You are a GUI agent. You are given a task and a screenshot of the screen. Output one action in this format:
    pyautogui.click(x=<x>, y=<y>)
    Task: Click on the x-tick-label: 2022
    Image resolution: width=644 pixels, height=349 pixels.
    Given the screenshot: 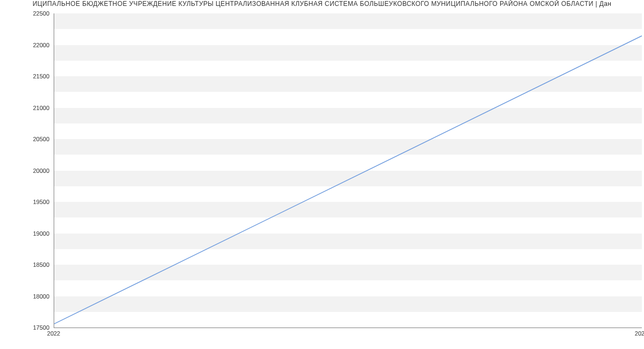 What is the action you would take?
    pyautogui.click(x=54, y=333)
    